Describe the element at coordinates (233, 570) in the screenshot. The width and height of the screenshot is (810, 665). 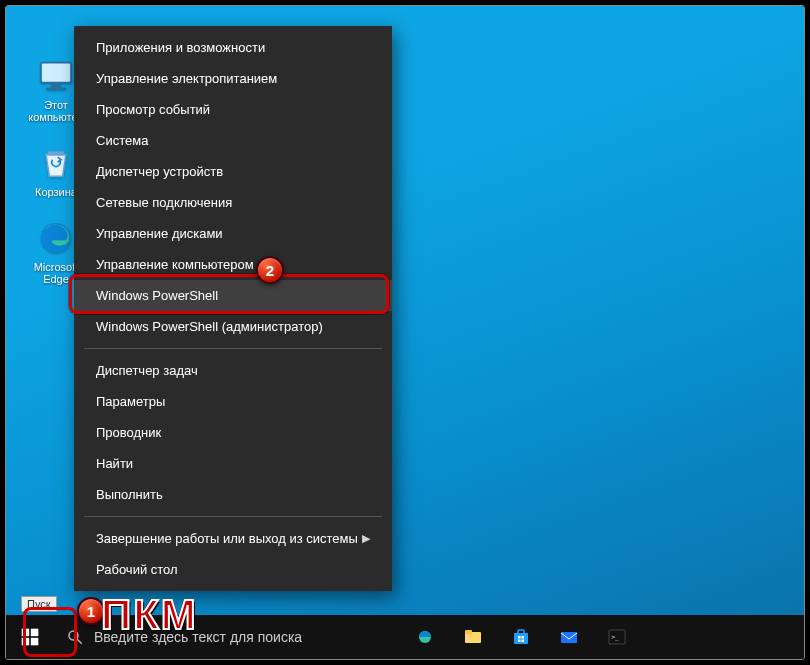
I see `winx-item: Рабочий стол` at that location.